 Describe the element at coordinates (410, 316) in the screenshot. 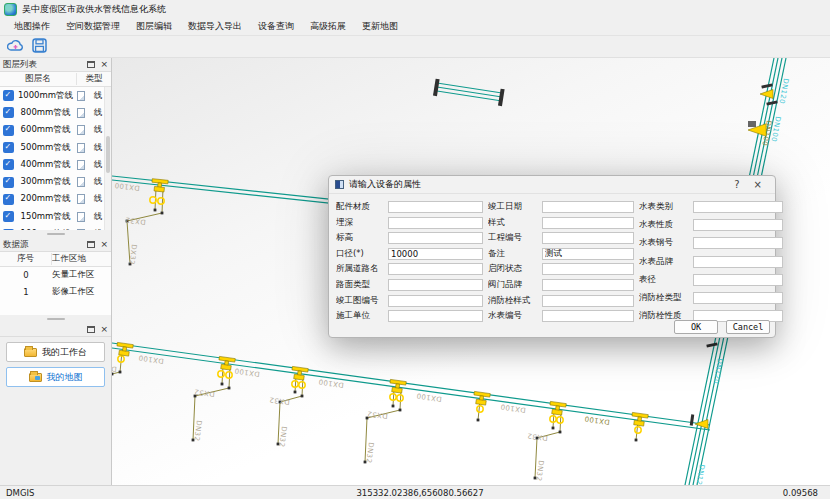

I see `dialog-field-row: 施工单位` at that location.